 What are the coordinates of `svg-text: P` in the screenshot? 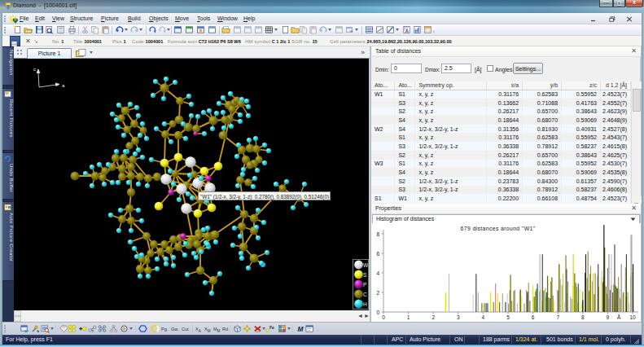 It's located at (365, 285).